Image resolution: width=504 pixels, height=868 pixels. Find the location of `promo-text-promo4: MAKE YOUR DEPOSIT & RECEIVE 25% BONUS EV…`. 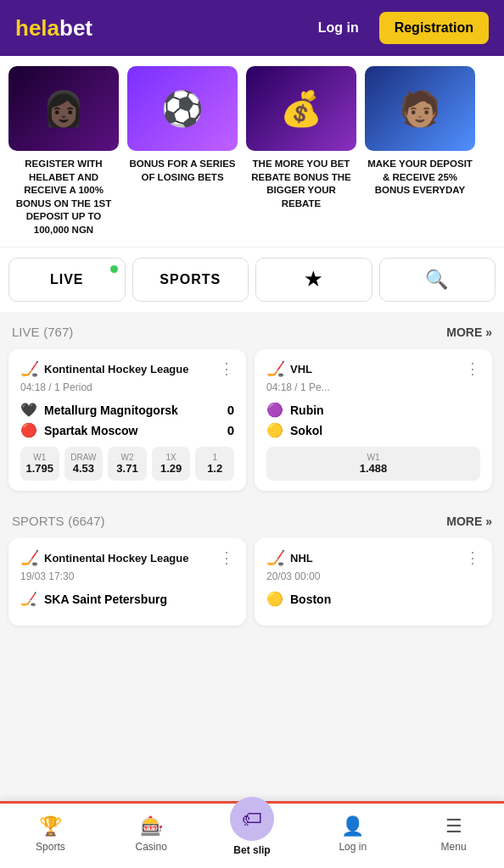

promo-text-promo4: MAKE YOUR DEPOSIT & RECEIVE 25% BONUS EV… is located at coordinates (420, 178).